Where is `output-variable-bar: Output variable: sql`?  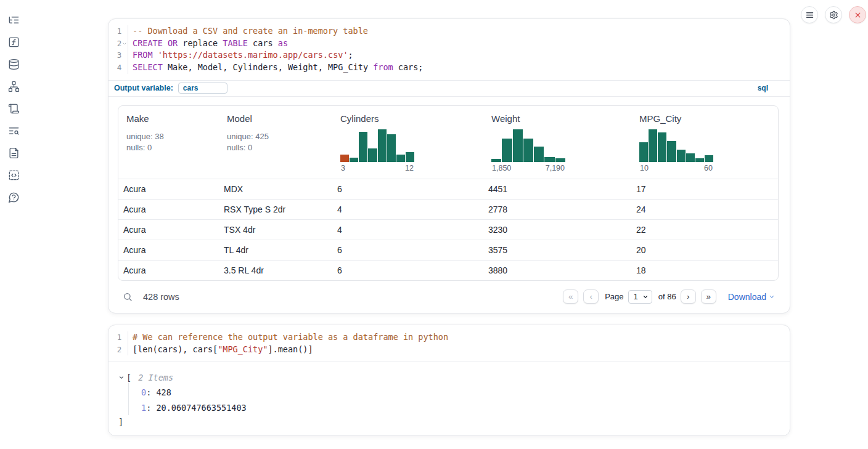 output-variable-bar: Output variable: sql is located at coordinates (449, 88).